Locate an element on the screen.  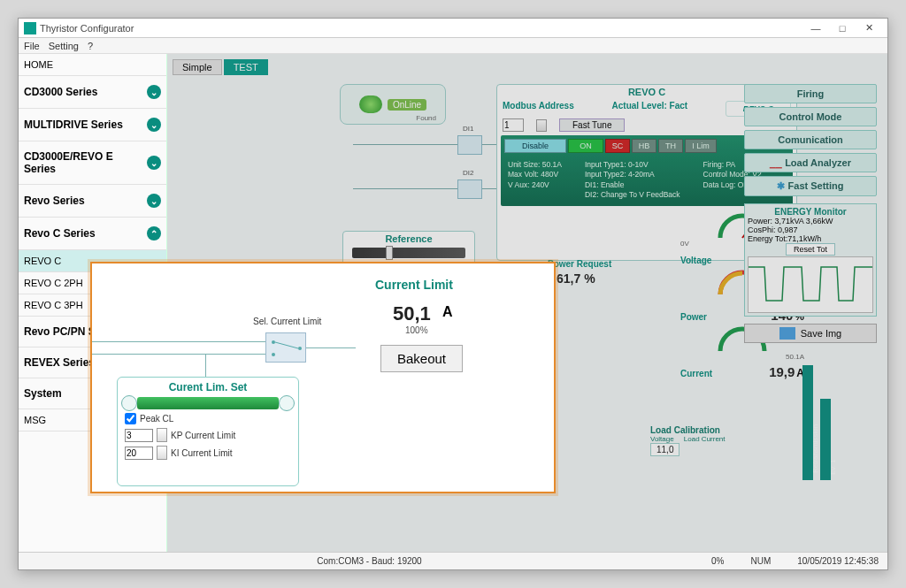
energy-power: Power: 3,71kVA 3,66kW is located at coordinates (810, 221).